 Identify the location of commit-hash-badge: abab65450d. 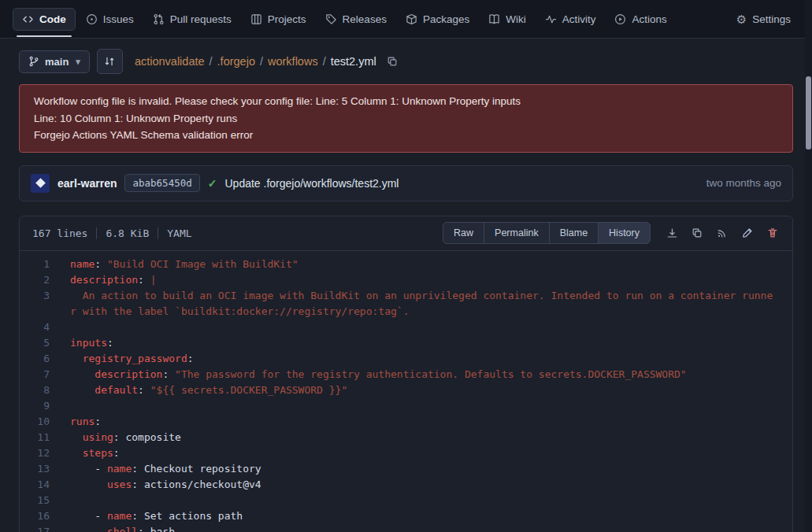
(162, 183).